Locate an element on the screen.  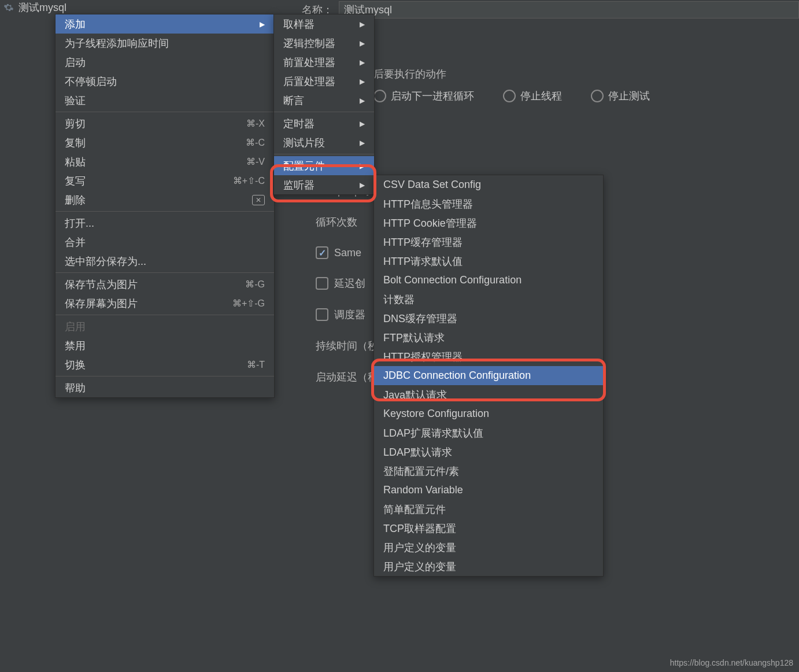
section-title: 后要执行的动作 is located at coordinates (586, 74).